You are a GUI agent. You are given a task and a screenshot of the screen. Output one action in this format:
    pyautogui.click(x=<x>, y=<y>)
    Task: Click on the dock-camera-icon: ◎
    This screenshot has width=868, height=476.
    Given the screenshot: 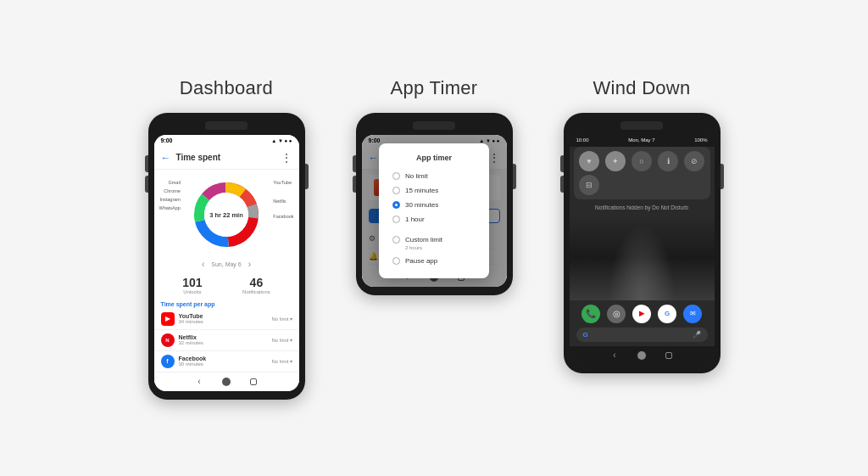 What is the action you would take?
    pyautogui.click(x=616, y=314)
    